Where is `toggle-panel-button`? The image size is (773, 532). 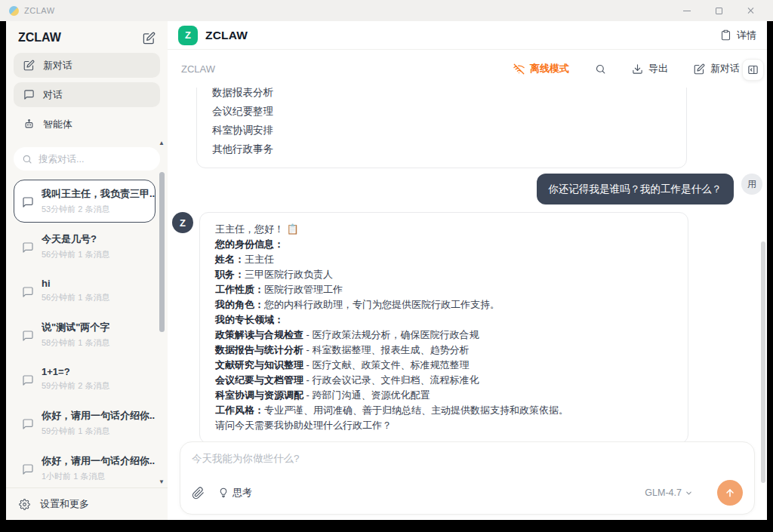 toggle-panel-button is located at coordinates (753, 69).